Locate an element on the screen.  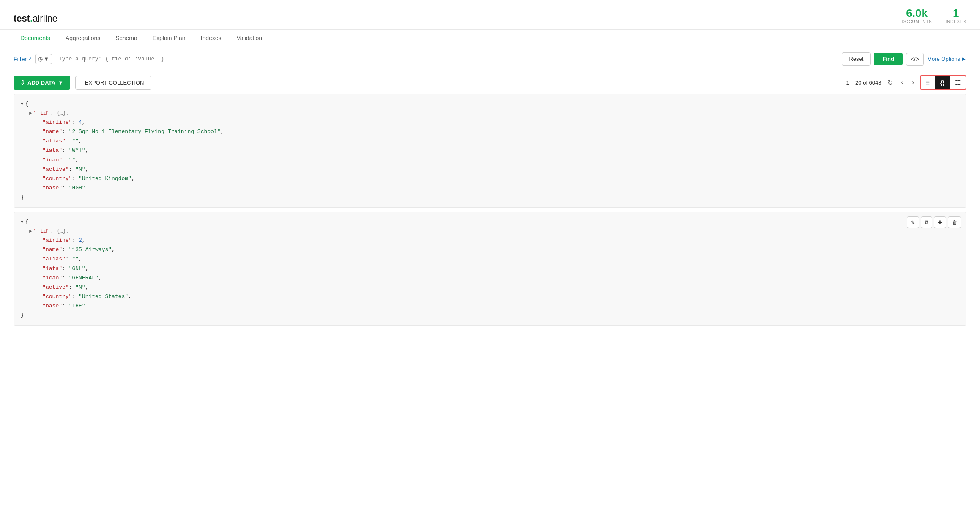
code-toggle-button: </> is located at coordinates (915, 59).